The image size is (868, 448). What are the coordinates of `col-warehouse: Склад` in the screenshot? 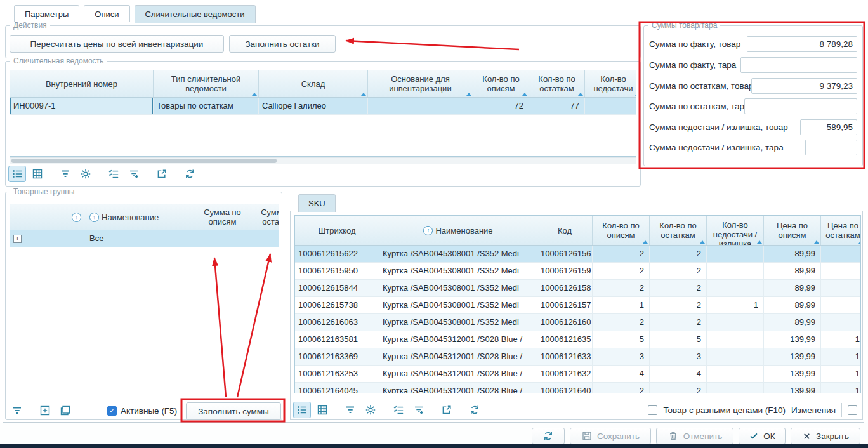 It's located at (313, 84).